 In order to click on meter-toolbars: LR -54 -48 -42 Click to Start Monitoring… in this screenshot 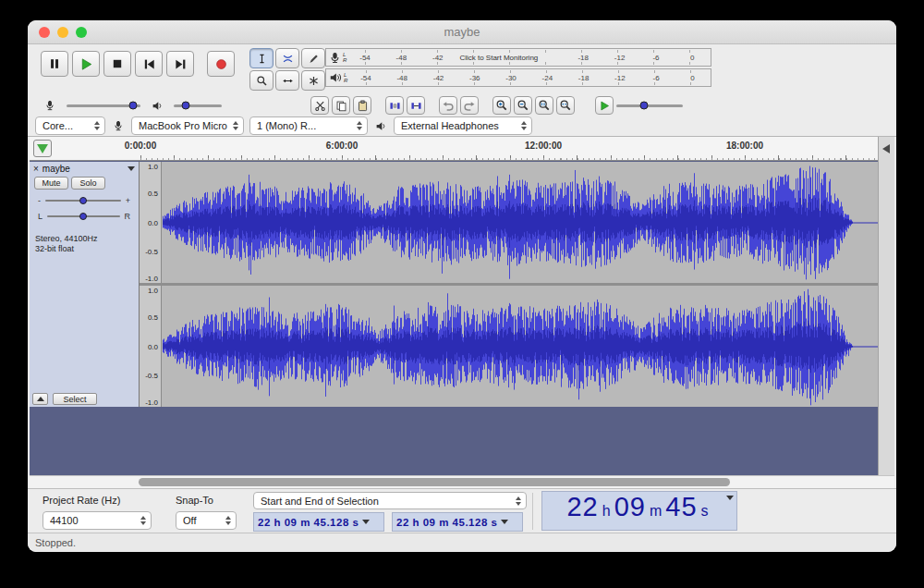, I will do `click(518, 68)`.